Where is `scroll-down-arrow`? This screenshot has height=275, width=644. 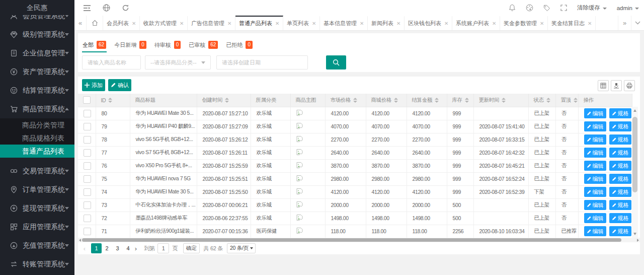
scroll-down-arrow is located at coordinates (635, 234).